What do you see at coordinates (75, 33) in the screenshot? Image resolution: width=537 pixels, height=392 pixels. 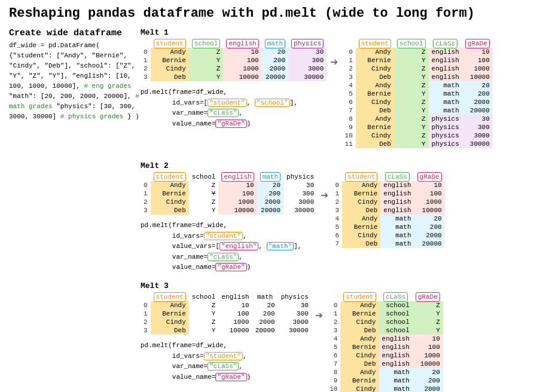 I see `section-title: Create wide dataframe` at bounding box center [75, 33].